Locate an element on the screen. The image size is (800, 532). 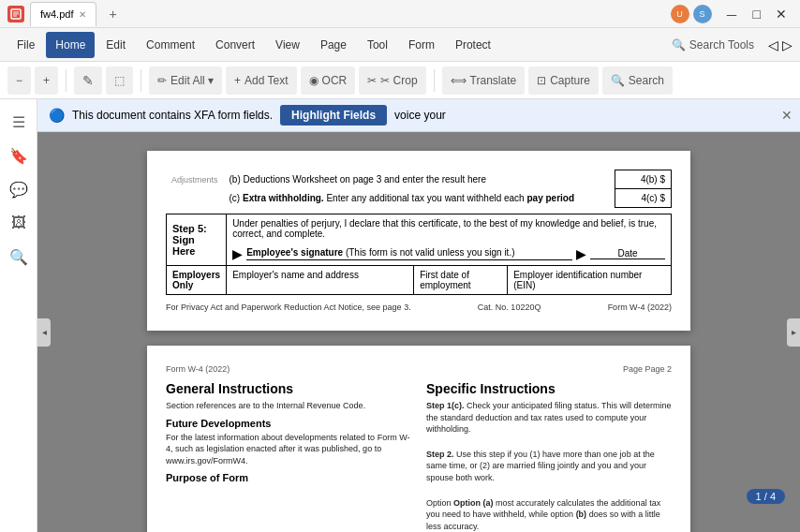
specific-instructions-col: Specific Instructions Step 1(c). Check y… is located at coordinates (549, 457).